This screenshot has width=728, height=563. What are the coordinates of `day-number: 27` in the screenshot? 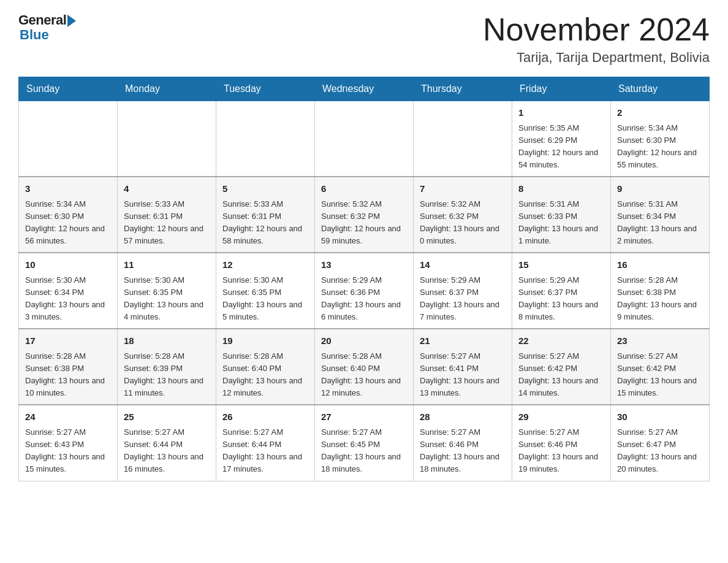 It's located at (364, 417).